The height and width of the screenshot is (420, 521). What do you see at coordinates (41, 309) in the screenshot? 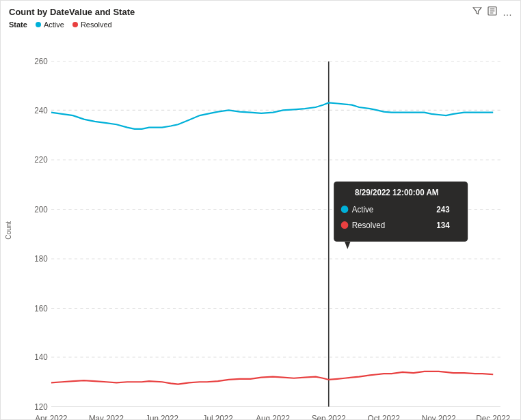
I see `svg-text: 160` at bounding box center [41, 309].